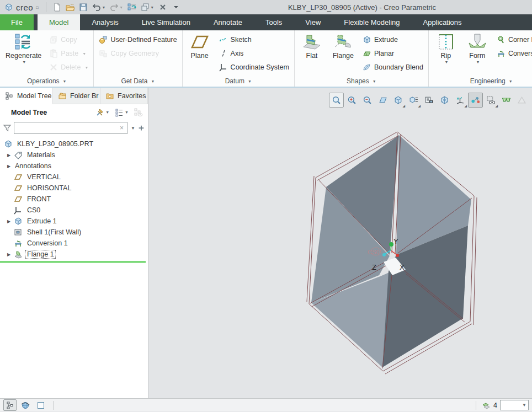 The image size is (532, 412). I want to click on extrude-button: Extrude, so click(393, 40).